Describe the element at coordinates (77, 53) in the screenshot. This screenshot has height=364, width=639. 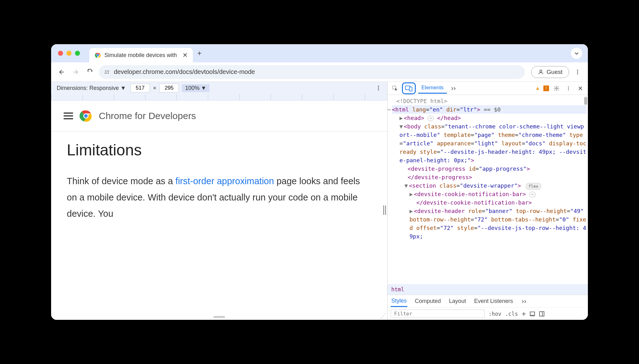
I see `maximize-window-button` at that location.